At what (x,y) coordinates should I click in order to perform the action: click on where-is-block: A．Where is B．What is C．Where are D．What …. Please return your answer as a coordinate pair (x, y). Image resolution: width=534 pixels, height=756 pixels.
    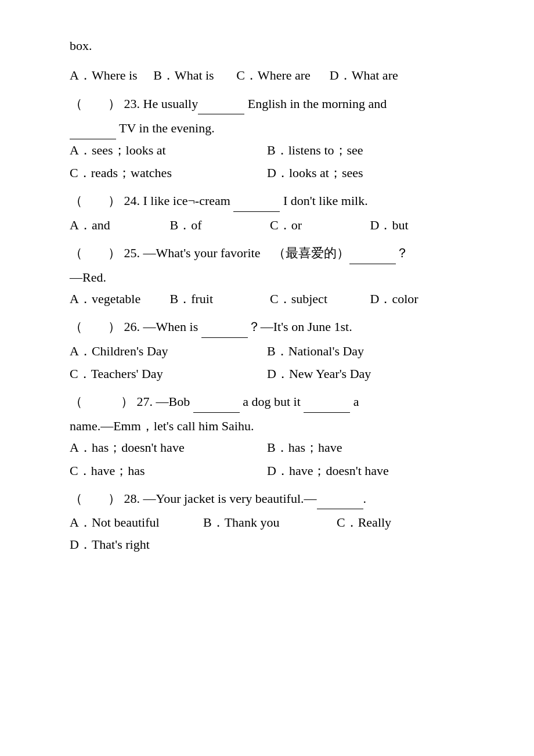
    Looking at the image, I should click on (267, 75).